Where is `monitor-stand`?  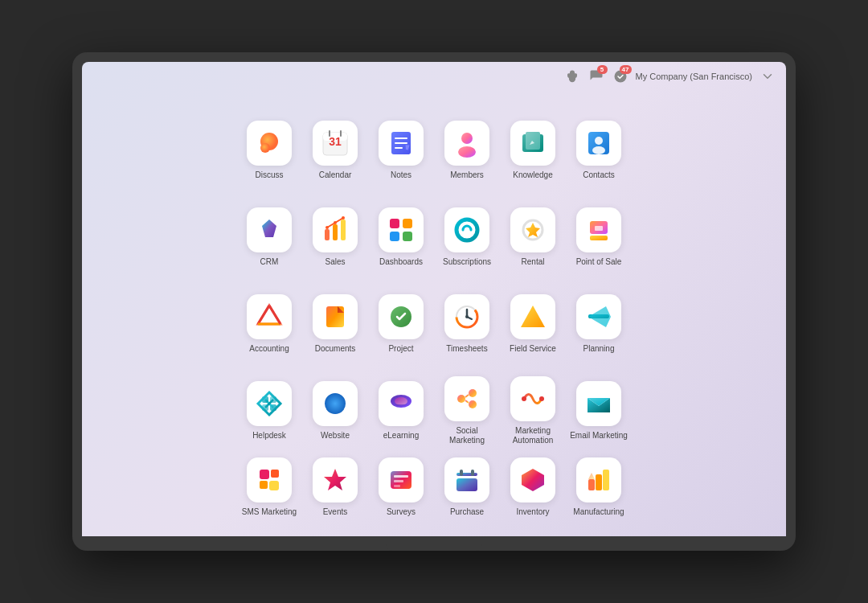
monitor-stand is located at coordinates (434, 544).